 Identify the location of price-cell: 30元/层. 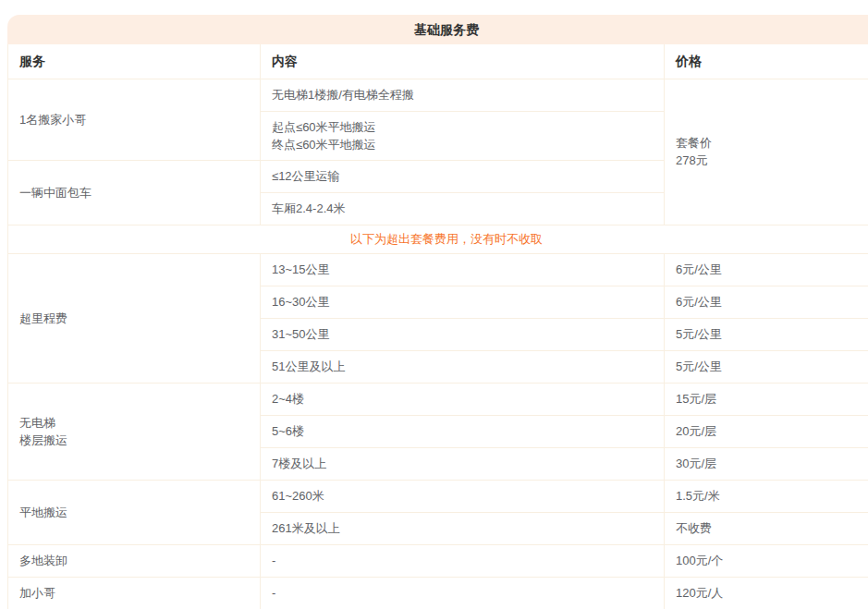
(766, 464).